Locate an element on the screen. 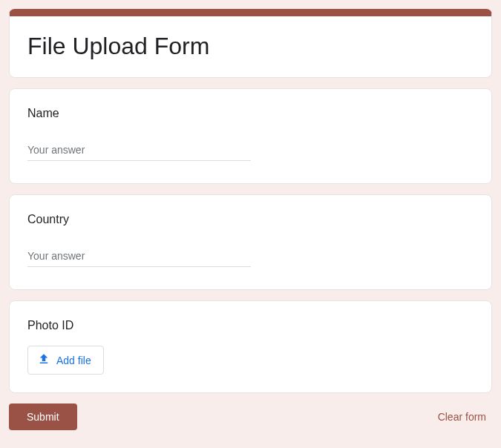 This screenshot has height=448, width=501. question-label-country: Country is located at coordinates (251, 220).